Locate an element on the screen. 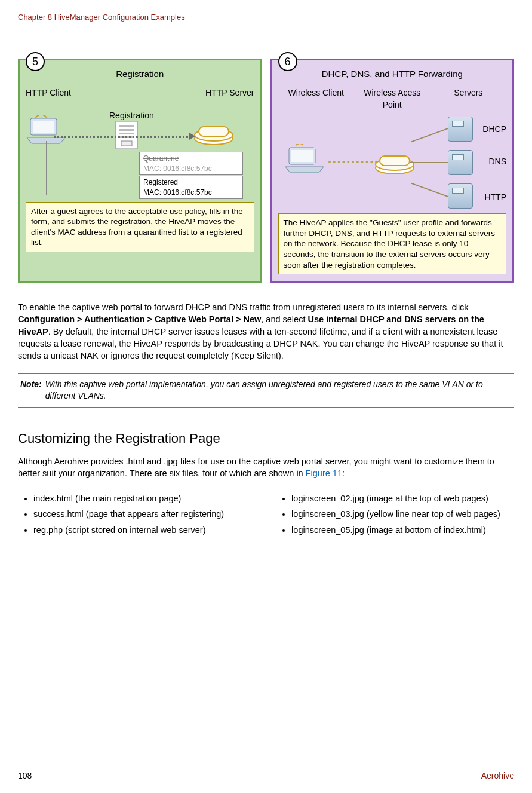  list-item: loginscreen_03.jpg (yellow line near top… is located at coordinates (402, 514).